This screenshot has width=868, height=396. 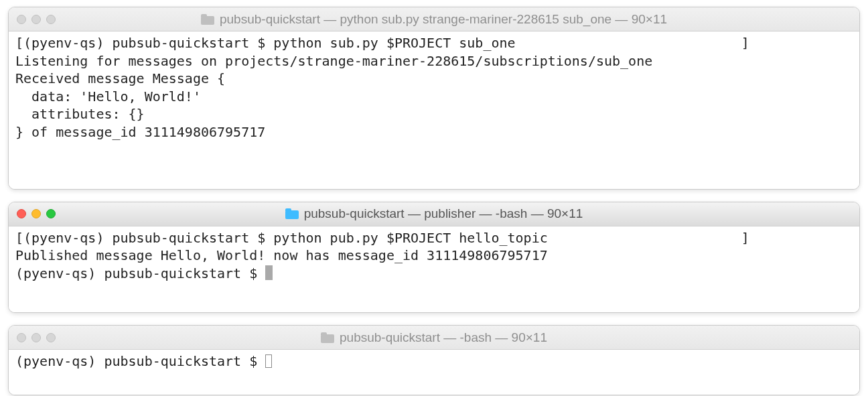 What do you see at coordinates (434, 373) in the screenshot?
I see `terminal-body: (pyenv-qs) pubsub-quickstart $` at bounding box center [434, 373].